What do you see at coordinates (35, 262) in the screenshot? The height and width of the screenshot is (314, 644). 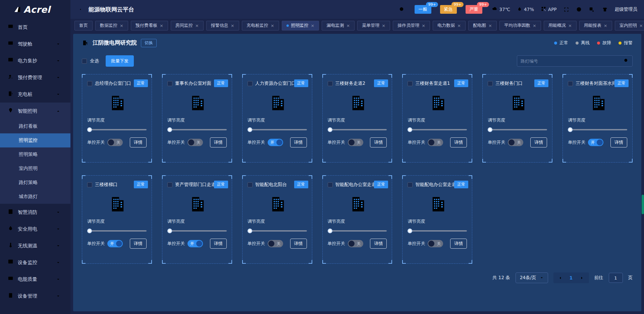 I see `sidebar-item-设备监控: 设备监控` at bounding box center [35, 262].